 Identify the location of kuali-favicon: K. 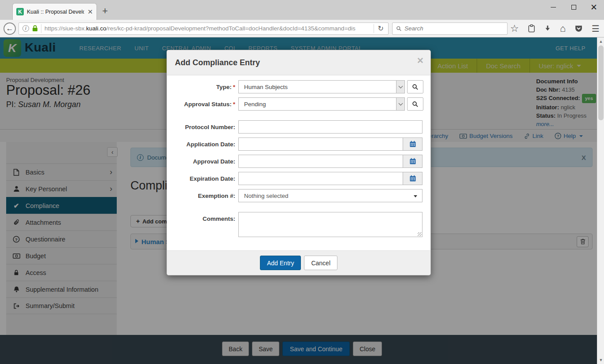
(20, 11).